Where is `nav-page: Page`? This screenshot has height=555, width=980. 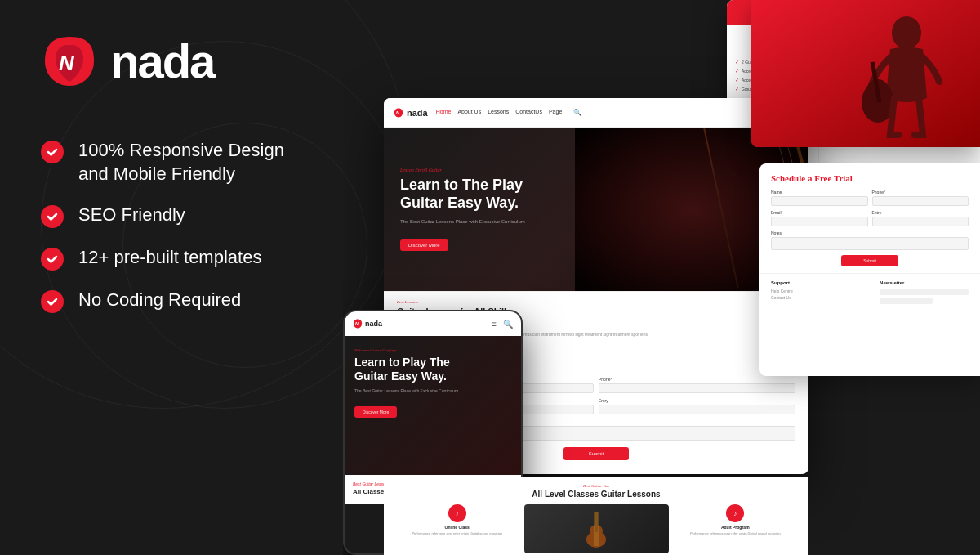
nav-page: Page is located at coordinates (555, 113).